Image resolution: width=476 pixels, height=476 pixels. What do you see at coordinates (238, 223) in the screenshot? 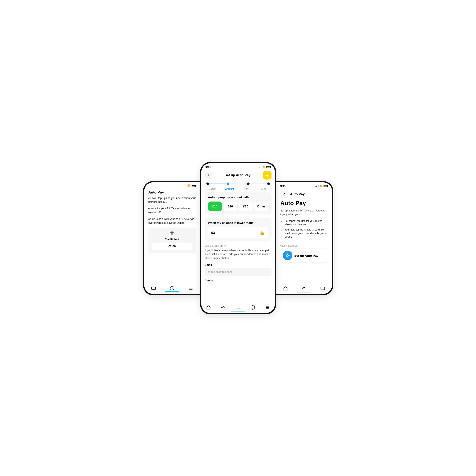
I see `balance-section-title: When my balance is lower than:` at bounding box center [238, 223].